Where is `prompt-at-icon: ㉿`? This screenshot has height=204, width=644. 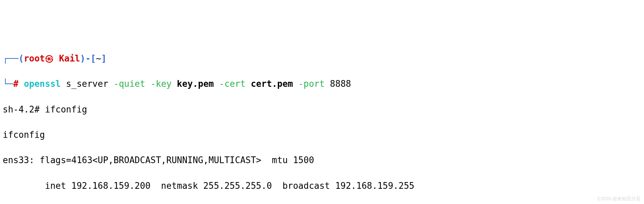 prompt-at-icon: ㉿ is located at coordinates (49, 58).